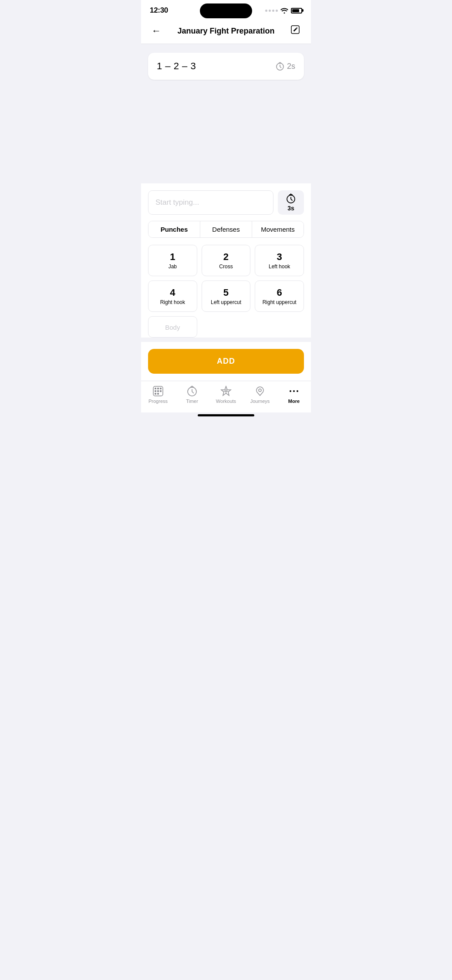 The width and height of the screenshot is (452, 980). I want to click on list-item: 5 Left uppercut, so click(226, 296).